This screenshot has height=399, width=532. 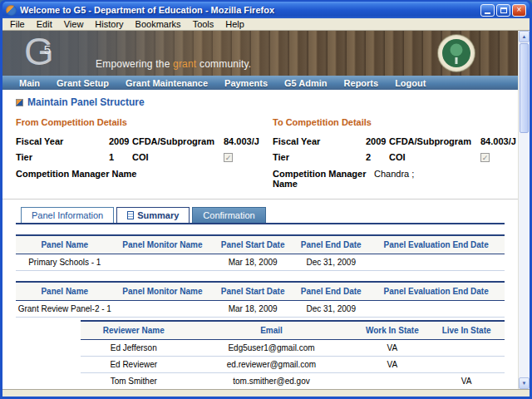 I want to click on table-row: Primary Schools - 1 Mar 18, 2009 Dec 31,…, so click(x=260, y=263).